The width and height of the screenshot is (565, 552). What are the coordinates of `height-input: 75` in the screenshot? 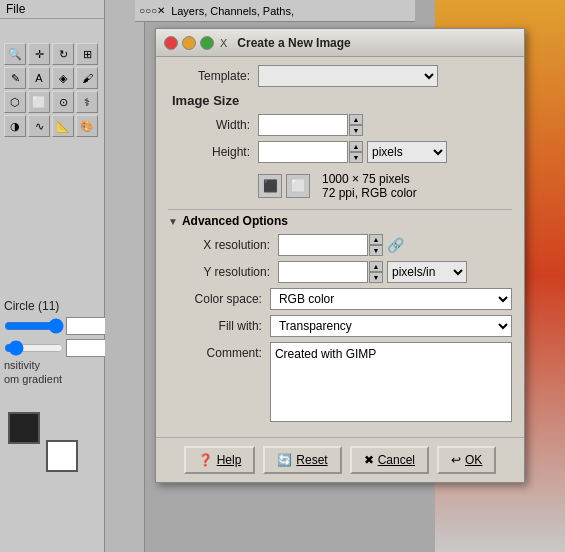 It's located at (303, 152).